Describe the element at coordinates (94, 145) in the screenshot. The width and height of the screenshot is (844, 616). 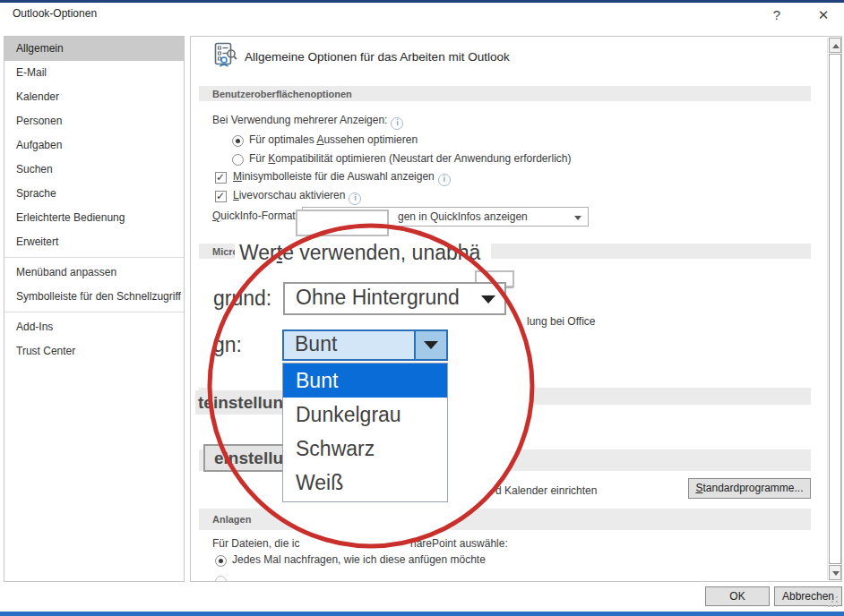
I see `sidebar-item-aufgaben: Aufgaben` at that location.